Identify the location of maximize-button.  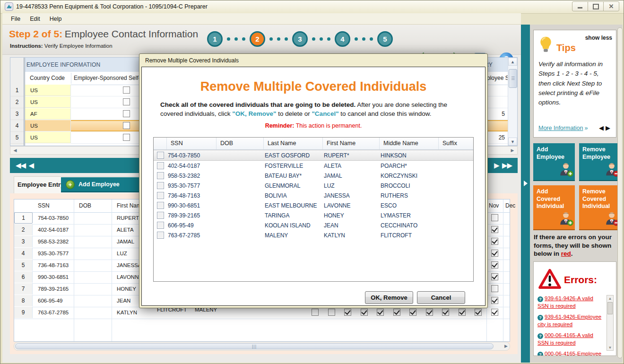
(596, 7).